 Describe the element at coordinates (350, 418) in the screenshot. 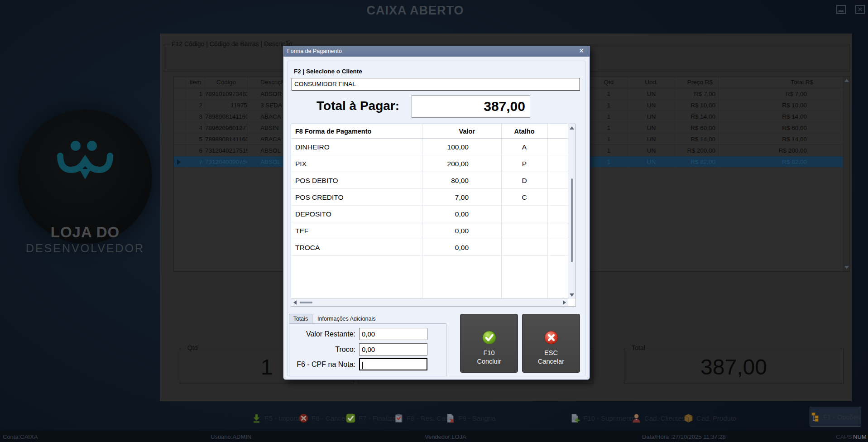

I see `check-icon` at that location.